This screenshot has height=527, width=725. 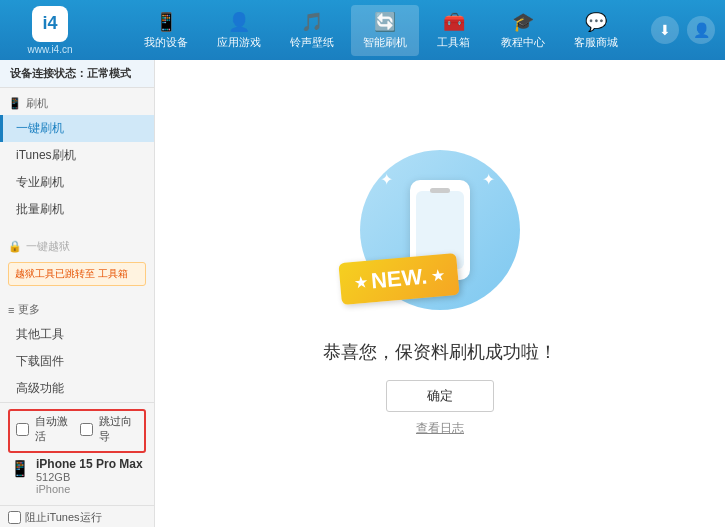 I want to click on guide-row: 跳过向导, so click(x=109, y=429).